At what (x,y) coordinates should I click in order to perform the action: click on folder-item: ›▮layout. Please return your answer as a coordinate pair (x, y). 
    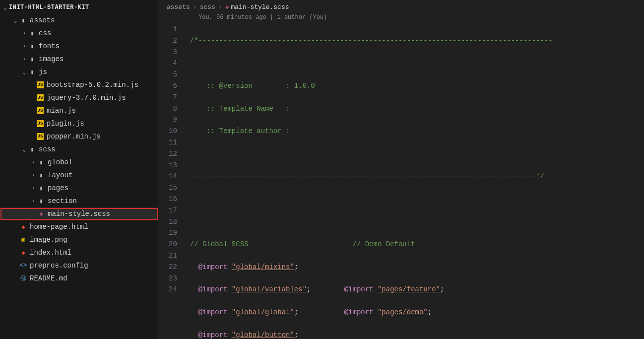
    Looking at the image, I should click on (79, 175).